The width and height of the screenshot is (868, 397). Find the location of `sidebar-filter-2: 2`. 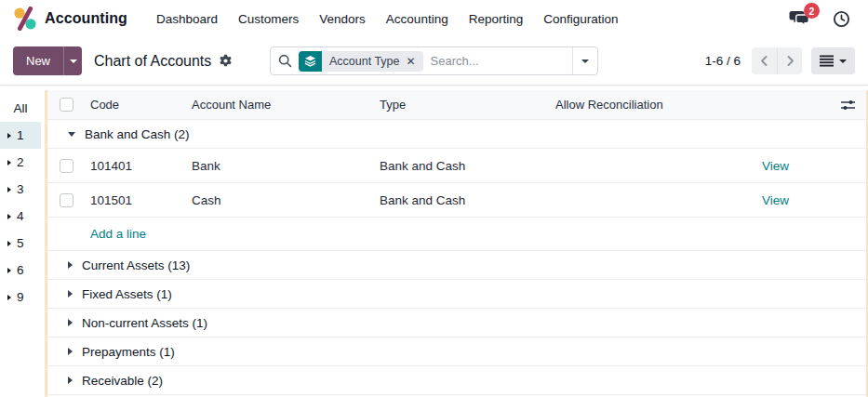

sidebar-filter-2: 2 is located at coordinates (20, 162).